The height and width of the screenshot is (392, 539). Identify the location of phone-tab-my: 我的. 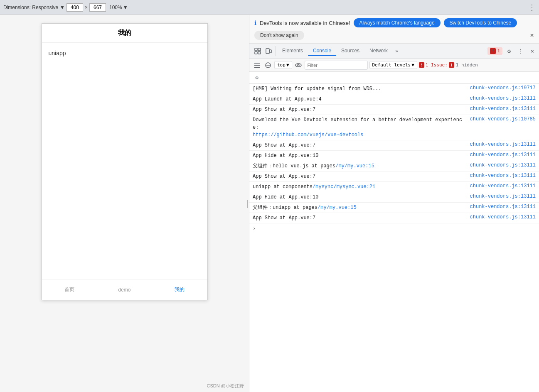
(180, 290).